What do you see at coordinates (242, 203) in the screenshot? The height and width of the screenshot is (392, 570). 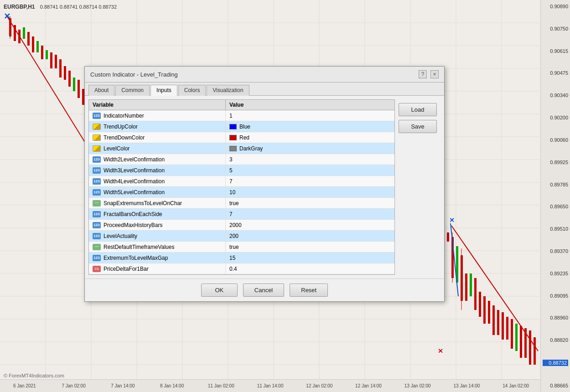 I see `table-row: 〰 SnapExtremumsToLevelOnChar true` at bounding box center [242, 203].